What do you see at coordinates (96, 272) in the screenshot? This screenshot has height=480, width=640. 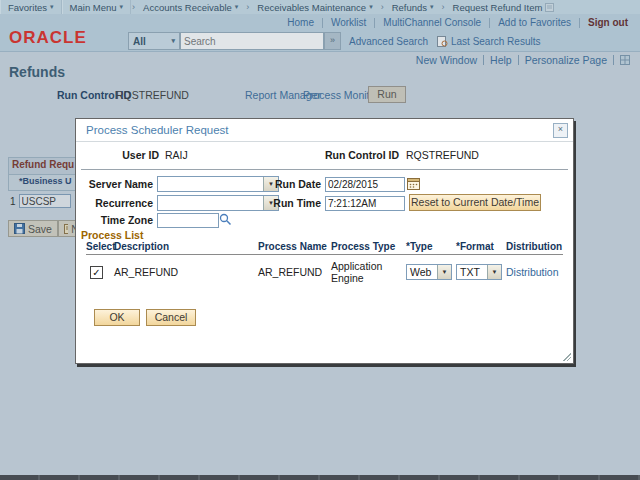 I see `select-checkbox: ✓` at bounding box center [96, 272].